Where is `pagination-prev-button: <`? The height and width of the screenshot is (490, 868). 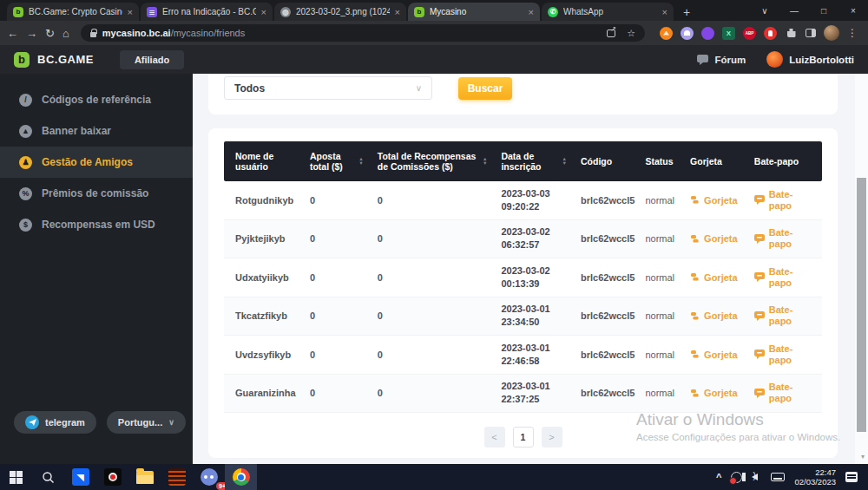
pagination-prev-button: < is located at coordinates (495, 437).